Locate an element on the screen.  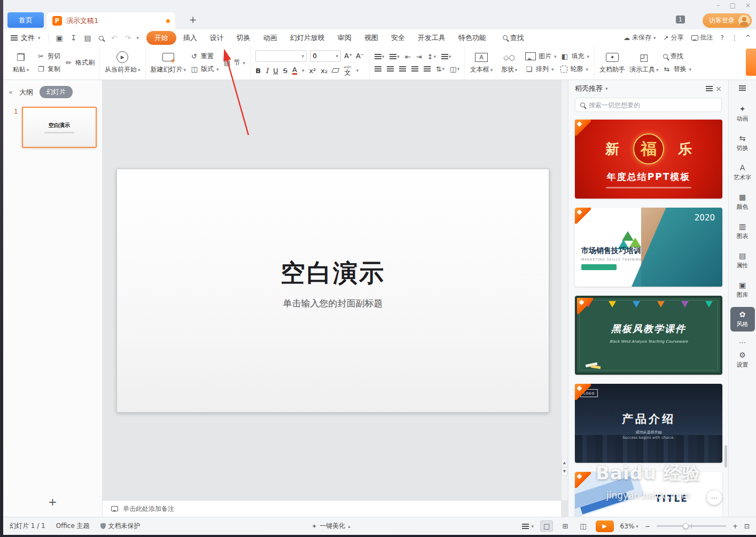
subscript-button: x₂ is located at coordinates (324, 70).